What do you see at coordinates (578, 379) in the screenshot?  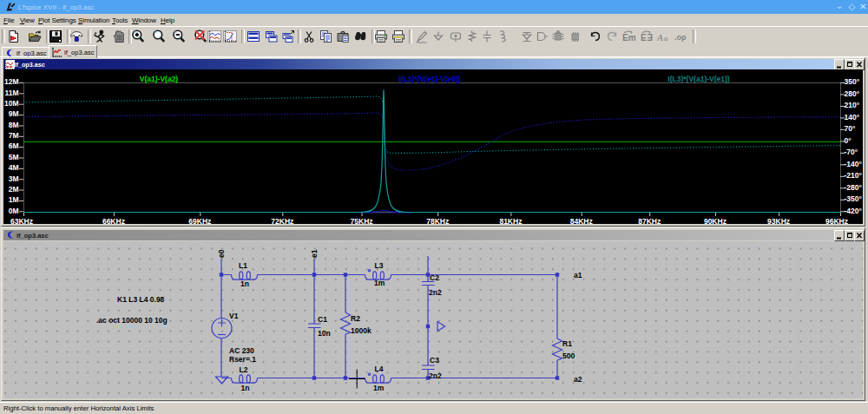 I see `svg-text: a2` at bounding box center [578, 379].